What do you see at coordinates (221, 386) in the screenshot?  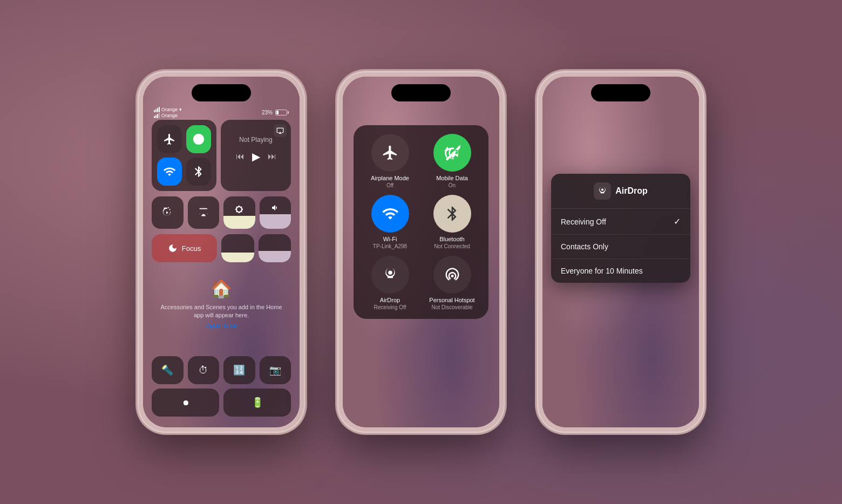 I see `bottom-toolbar-1: 🔦 ⏱ 🔢 📷 ⏺ 🔋` at bounding box center [221, 386].